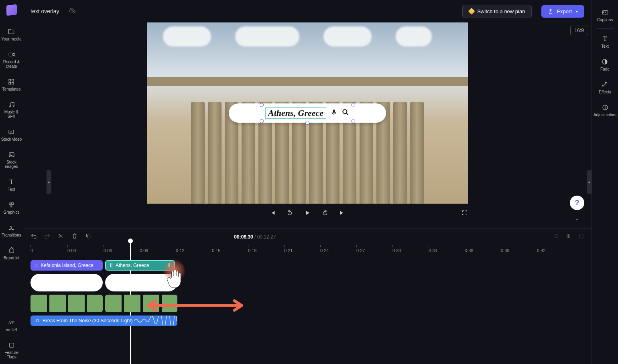 The image size is (618, 364). What do you see at coordinates (11, 185) in the screenshot?
I see `sidebar-item-text: T Text` at bounding box center [11, 185].